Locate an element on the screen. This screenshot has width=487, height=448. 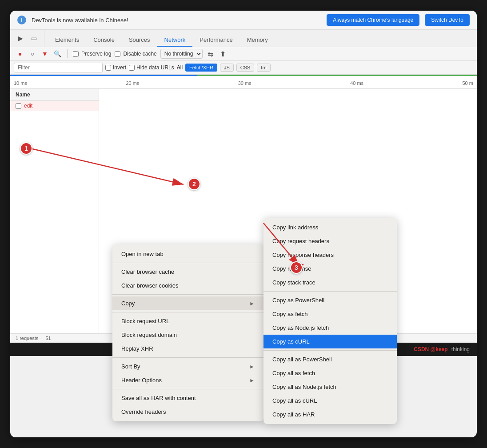
footer-brand: CSDN @keep is located at coordinates (431, 349).